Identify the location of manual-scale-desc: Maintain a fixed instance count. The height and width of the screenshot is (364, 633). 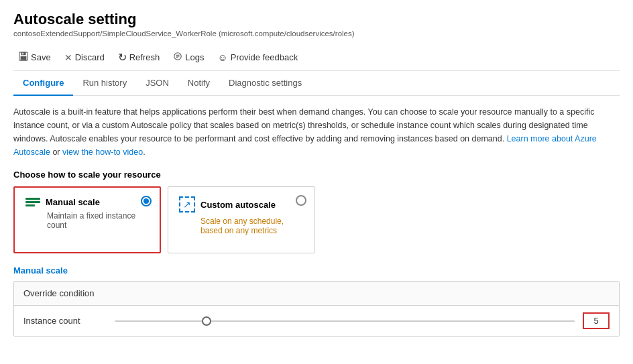
(98, 221).